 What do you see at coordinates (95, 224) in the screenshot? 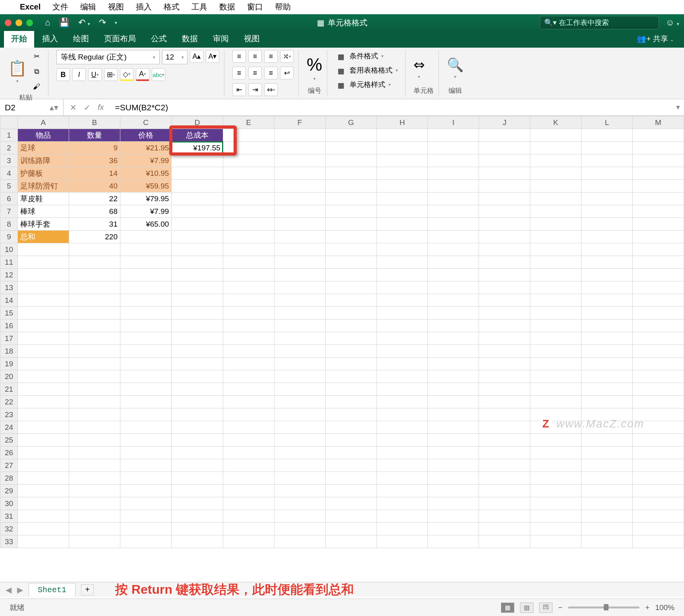
I see `cell: 31` at bounding box center [95, 224].